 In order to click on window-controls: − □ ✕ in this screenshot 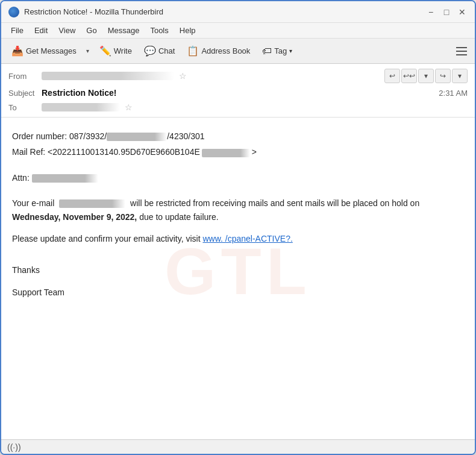, I will do `click(446, 12)`.